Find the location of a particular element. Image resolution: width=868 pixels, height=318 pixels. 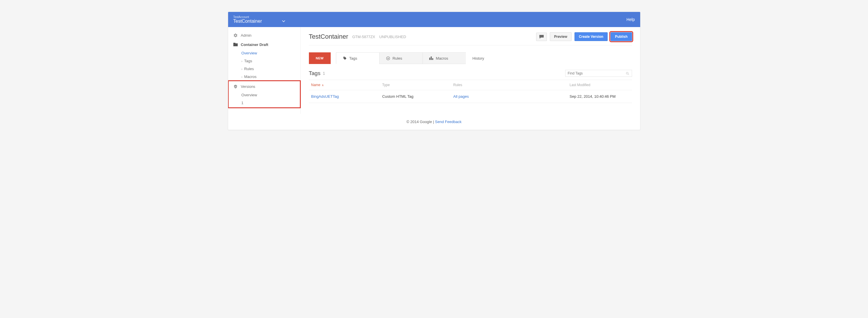

sidebar-item-label: Versions is located at coordinates (248, 86).